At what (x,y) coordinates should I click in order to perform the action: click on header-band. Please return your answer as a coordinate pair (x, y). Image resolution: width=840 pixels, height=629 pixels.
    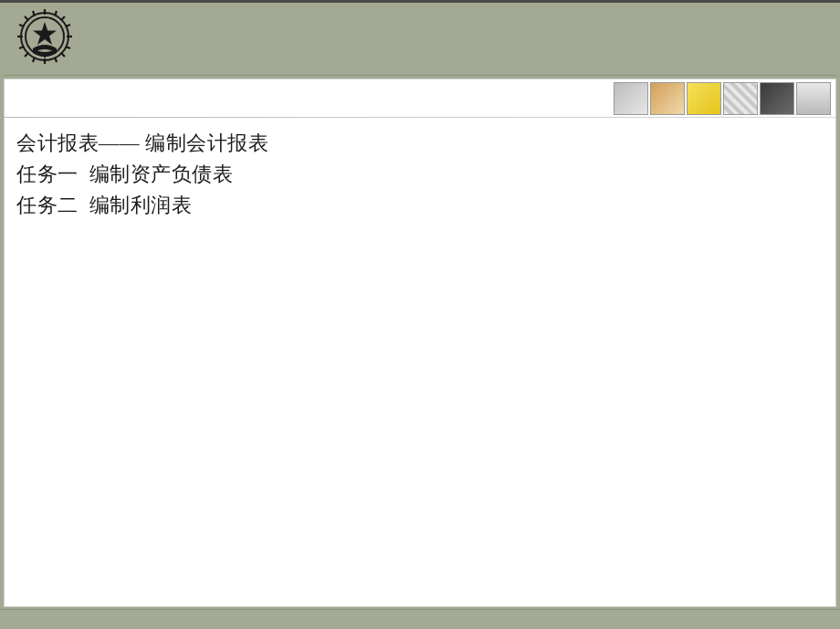
    Looking at the image, I should click on (420, 39).